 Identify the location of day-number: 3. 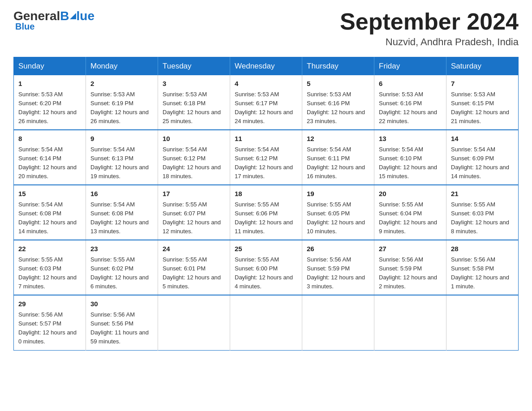
(194, 84).